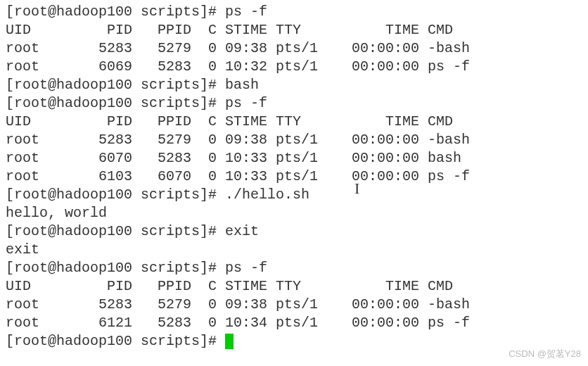  What do you see at coordinates (294, 195) in the screenshot?
I see `command-line: [root@hadoop100 scripts]# ./hello.sh` at bounding box center [294, 195].